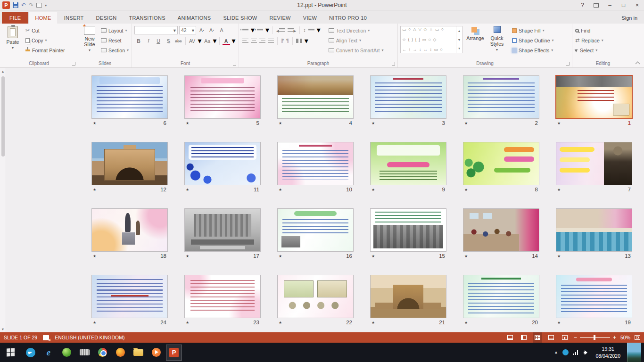 The image size is (644, 362). What do you see at coordinates (431, 40) in the screenshot?
I see `shapes-gallery: ▭ ○ △ ▽ ◇ ☆ ▭ ○ ☆ ( ) { } ▭ ○ ◇ ← ↑ → ↓ …` at bounding box center [431, 40].